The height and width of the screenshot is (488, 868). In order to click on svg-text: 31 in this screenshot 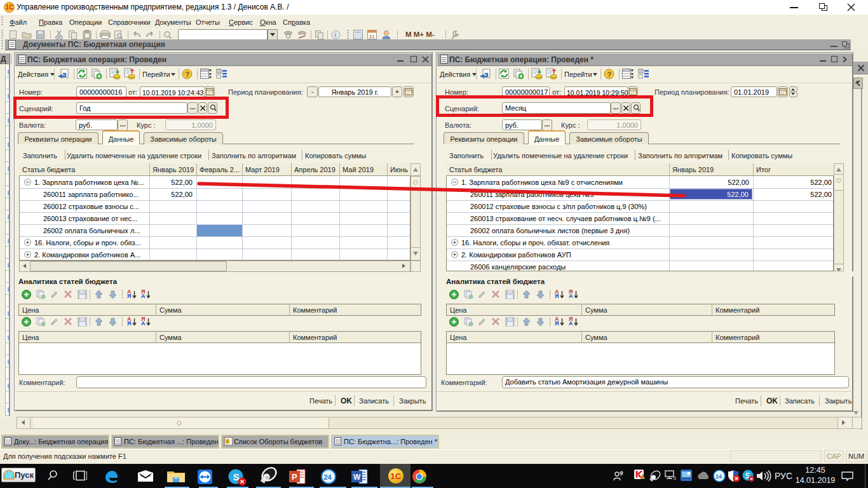, I will do `click(372, 37)`.